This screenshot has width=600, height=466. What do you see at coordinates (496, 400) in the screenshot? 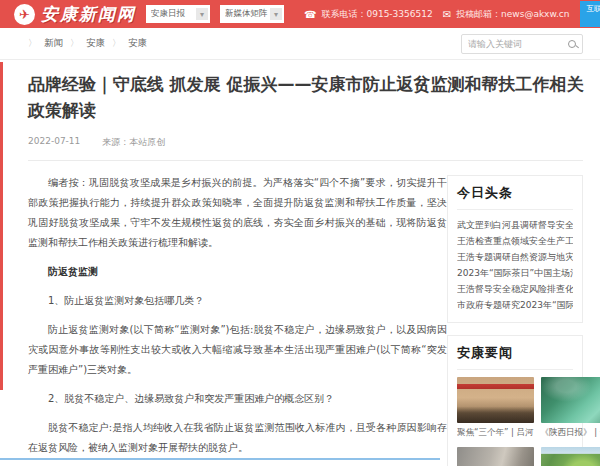
I see `news-thumbnail-meeting` at bounding box center [496, 400].